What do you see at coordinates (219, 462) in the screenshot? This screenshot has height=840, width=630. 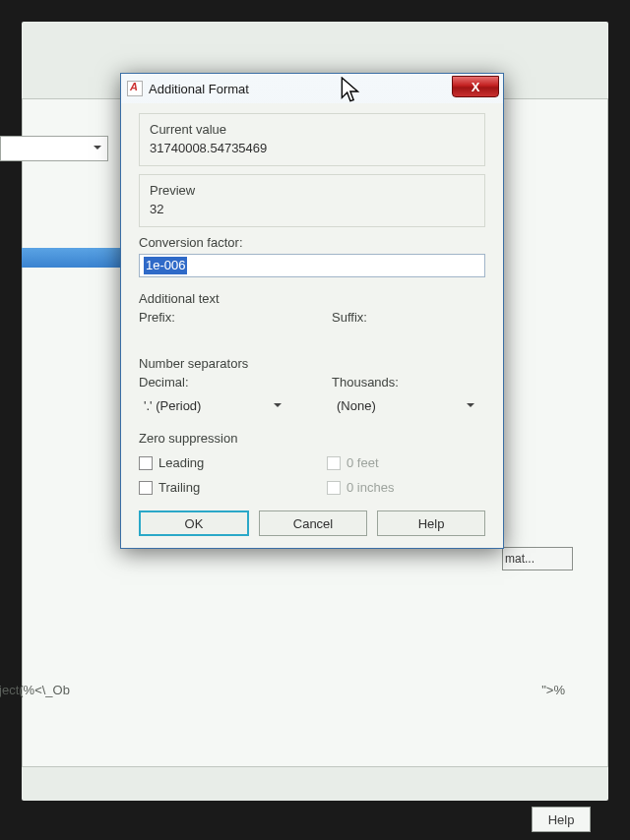 I see `leading-checkbox-row: Leading` at bounding box center [219, 462].